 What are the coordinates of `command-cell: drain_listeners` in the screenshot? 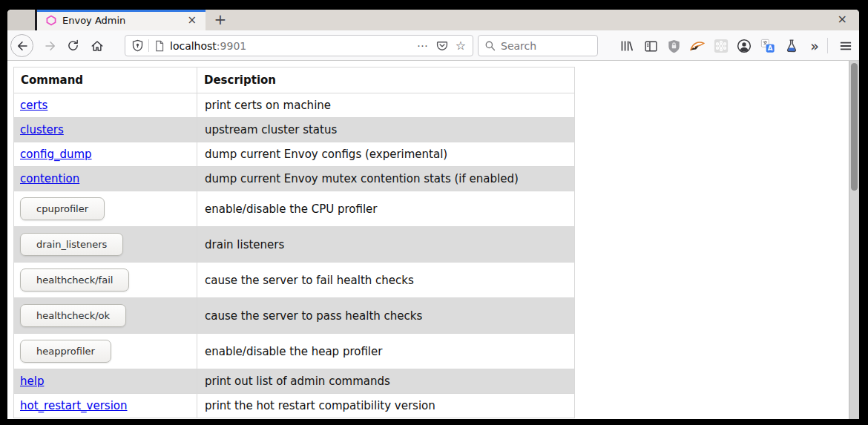 It's located at (105, 245).